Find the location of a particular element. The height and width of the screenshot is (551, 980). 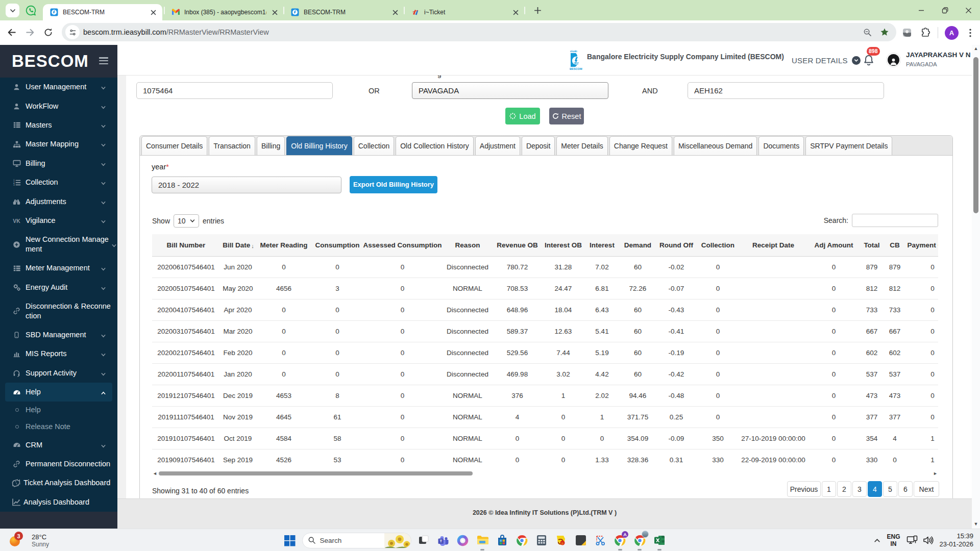

scroll-up-arrow: ▲ is located at coordinates (976, 48).